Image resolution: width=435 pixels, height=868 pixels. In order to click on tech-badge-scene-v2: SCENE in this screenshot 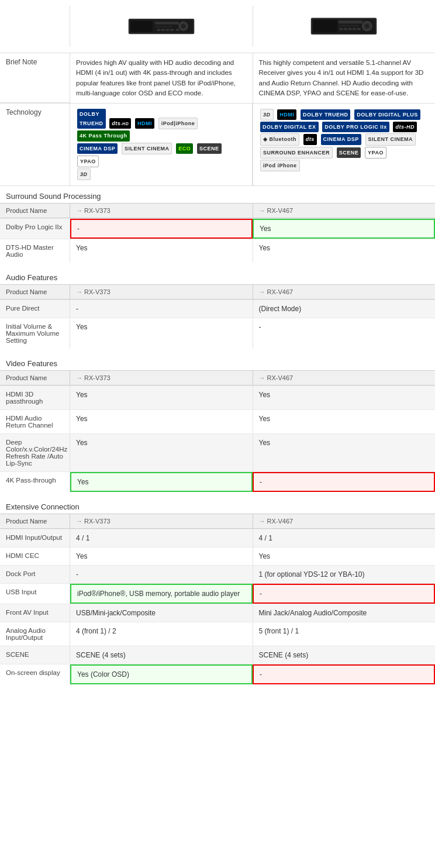, I will do `click(349, 153)`.